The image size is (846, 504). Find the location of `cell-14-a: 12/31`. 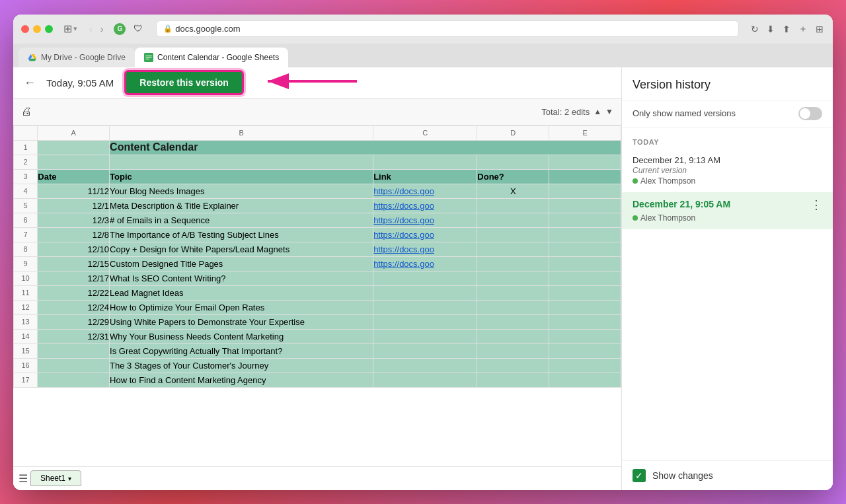

cell-14-a: 12/31 is located at coordinates (74, 336).